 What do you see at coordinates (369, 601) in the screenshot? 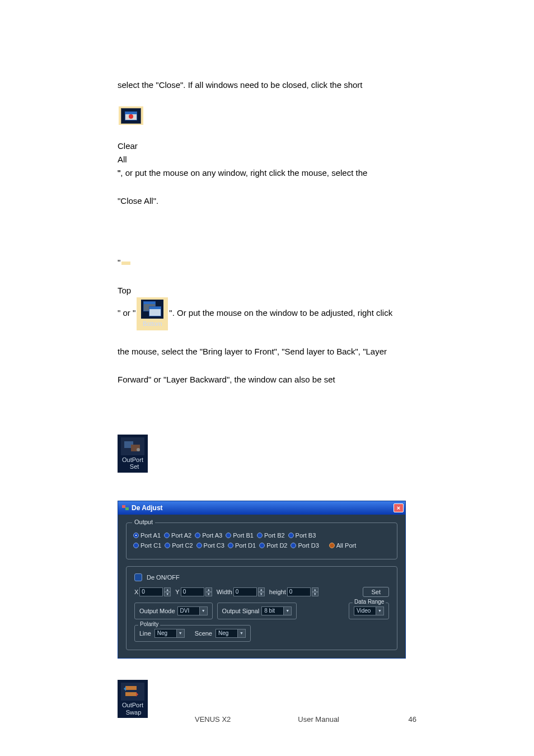
I see `data-range-legend: Data Range` at bounding box center [369, 601].